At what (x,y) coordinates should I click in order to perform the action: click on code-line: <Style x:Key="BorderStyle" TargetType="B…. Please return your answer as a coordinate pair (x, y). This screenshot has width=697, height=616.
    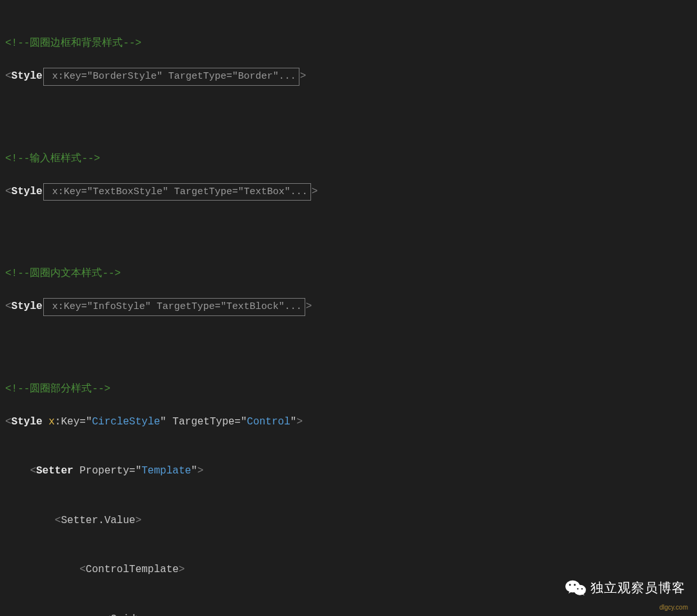
    Looking at the image, I should click on (351, 77).